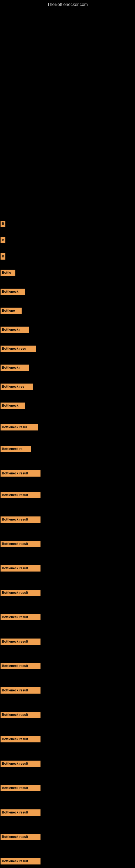  I want to click on result-item-29: Bottleneck result, so click(21, 837).